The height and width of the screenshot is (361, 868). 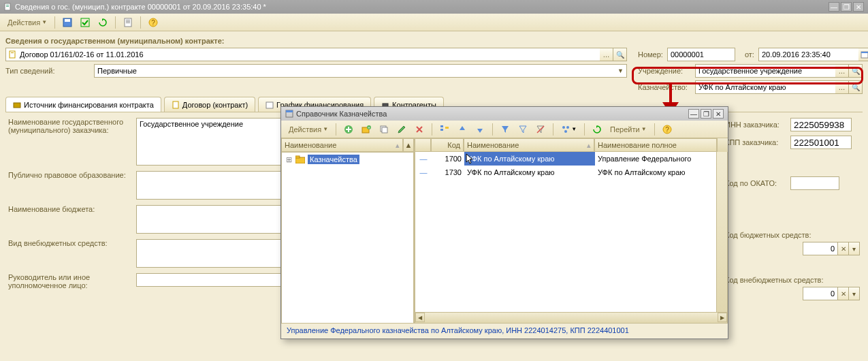 I want to click on hierarchy-icon, so click(x=445, y=129).